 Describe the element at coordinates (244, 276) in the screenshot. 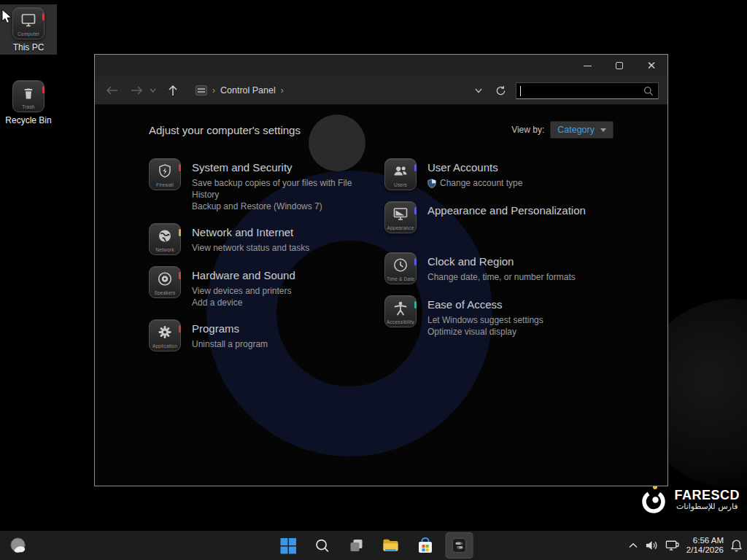

I see `category-title: Hardware and Sound` at that location.